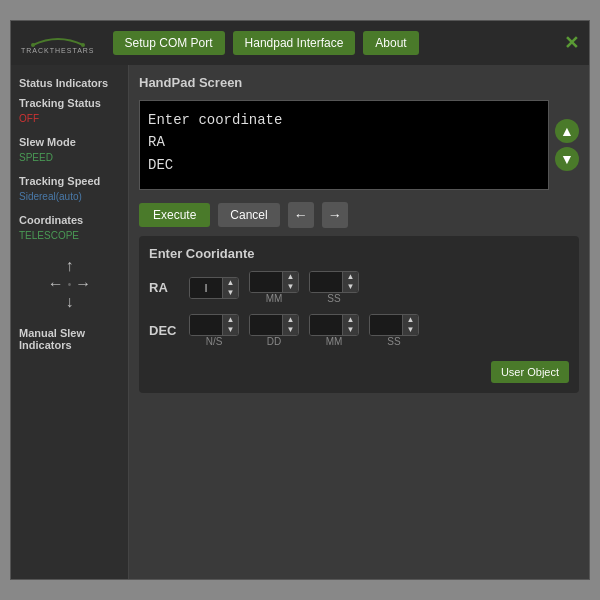 This screenshot has height=600, width=600. I want to click on ra-spinner-2-down: ▼, so click(290, 287).